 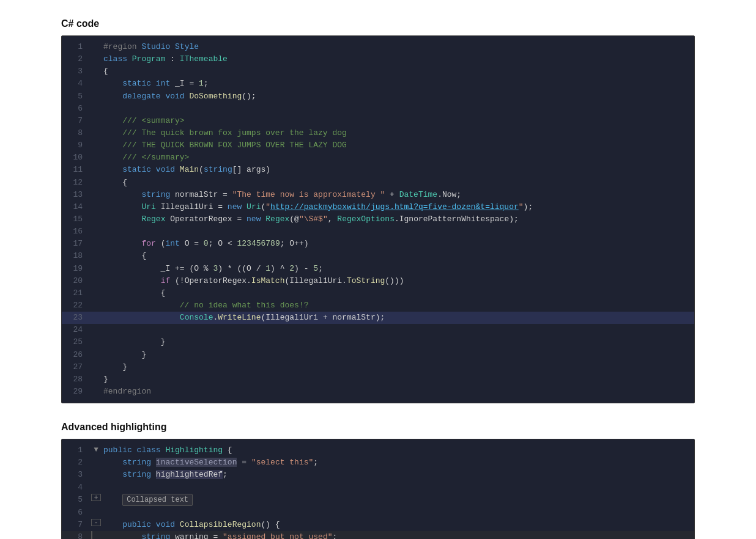 What do you see at coordinates (378, 207) in the screenshot?
I see `code-line-14: 14 Uri Illegal1Uri = new Uri("http://pac…` at bounding box center [378, 207].